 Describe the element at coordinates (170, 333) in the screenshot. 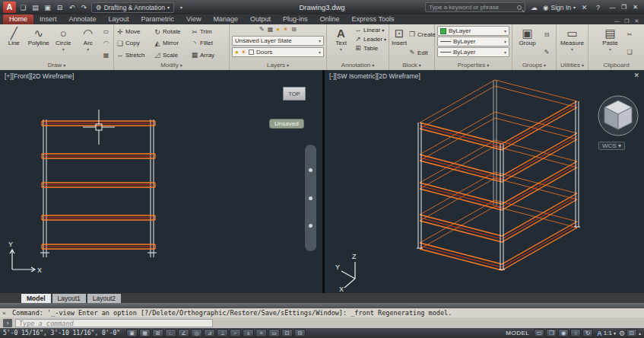

I see `ortho-toggle: ∟` at that location.